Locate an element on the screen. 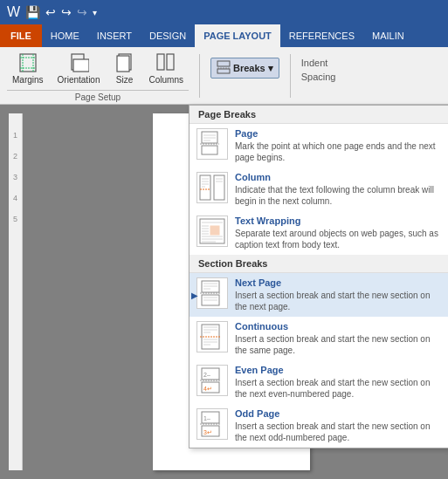 The image size is (448, 479). menu-item-page: Page Mark the point at which one page en… is located at coordinates (319, 146).